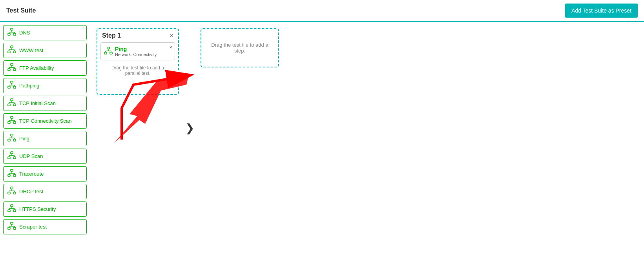 The width and height of the screenshot is (644, 265). What do you see at coordinates (33, 227) in the screenshot?
I see `sidebar-item-label-11: Scraper test` at bounding box center [33, 227].